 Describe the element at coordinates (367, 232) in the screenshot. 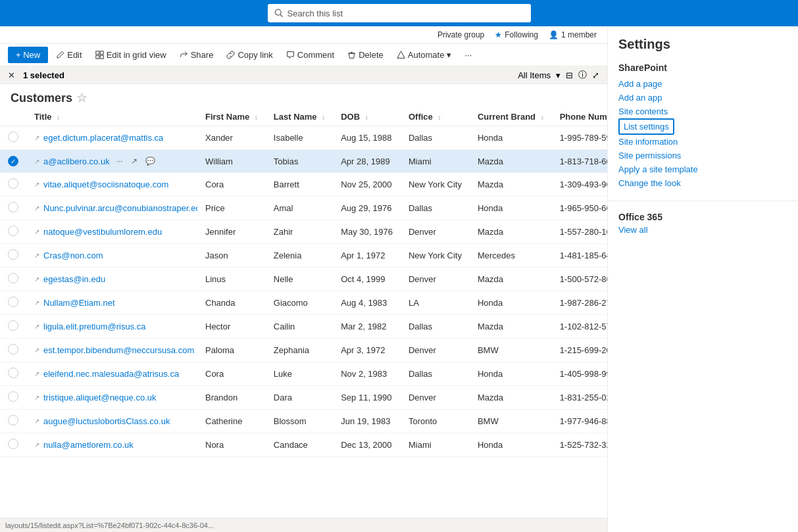

I see `cell-dob: May 30, 1976` at that location.